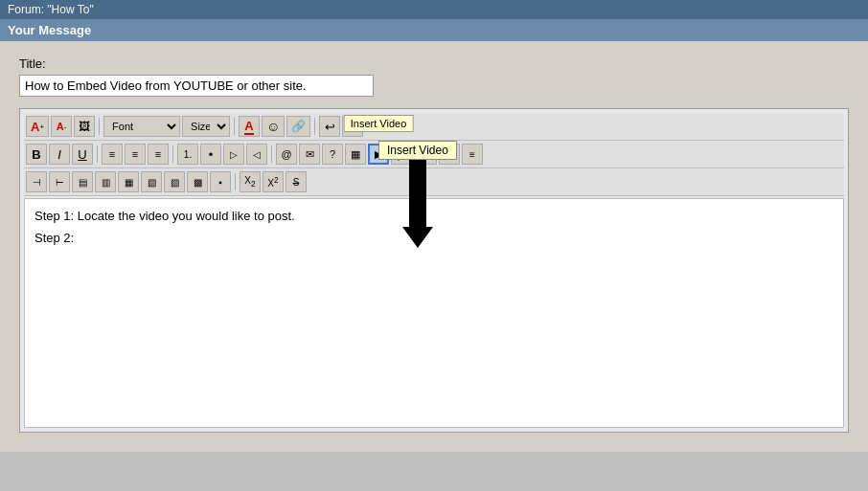  What do you see at coordinates (36, 182) in the screenshot?
I see `indent-left-btn: ⊣` at bounding box center [36, 182].